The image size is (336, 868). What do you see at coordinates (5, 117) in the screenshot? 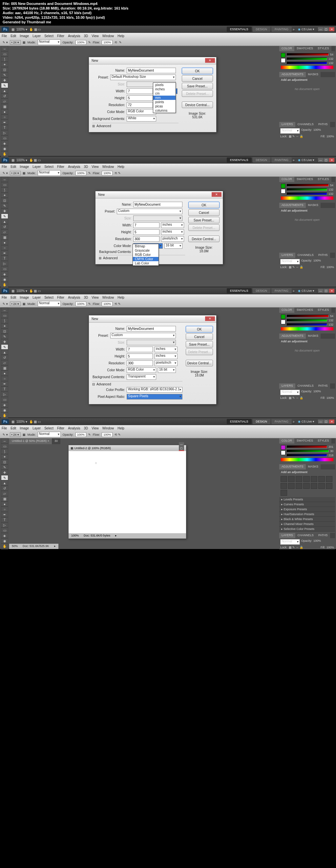
I see `dodge-tool: ○` at bounding box center [5, 117].